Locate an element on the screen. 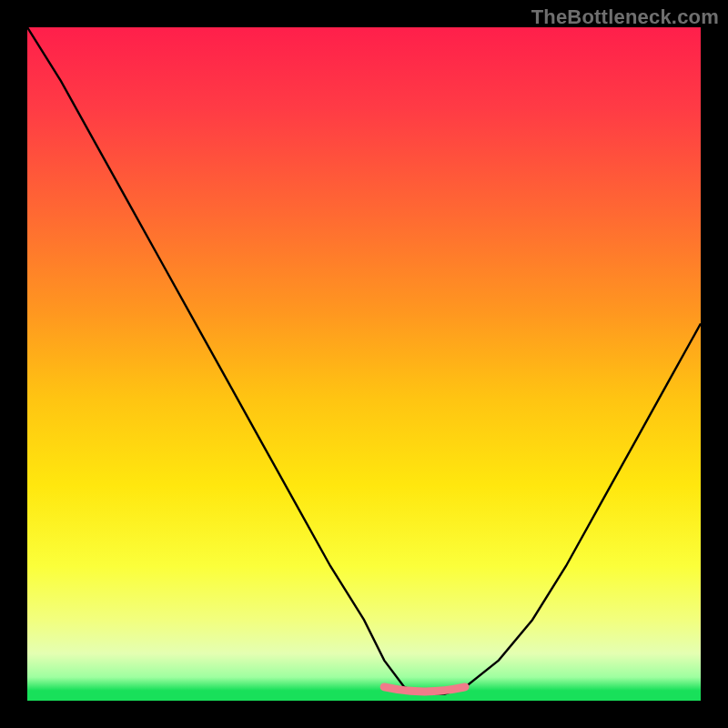  watermark-text: TheBottleneck.com is located at coordinates (625, 17).